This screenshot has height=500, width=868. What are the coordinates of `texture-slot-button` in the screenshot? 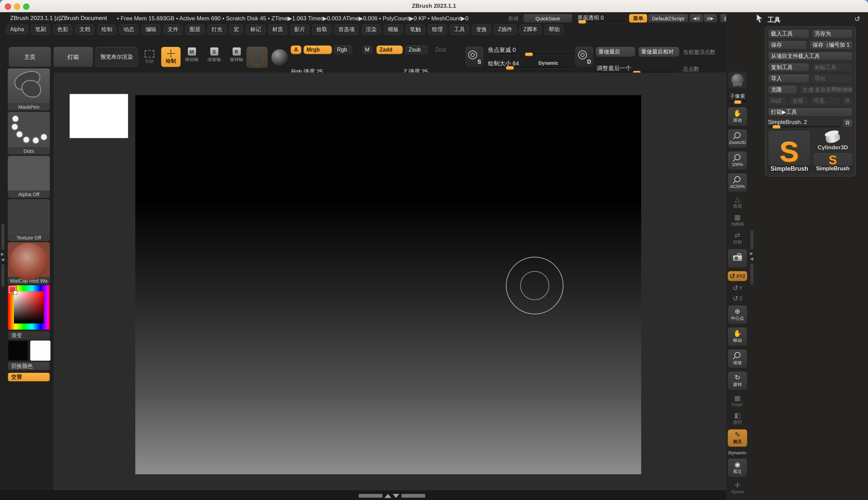 It's located at (257, 57).